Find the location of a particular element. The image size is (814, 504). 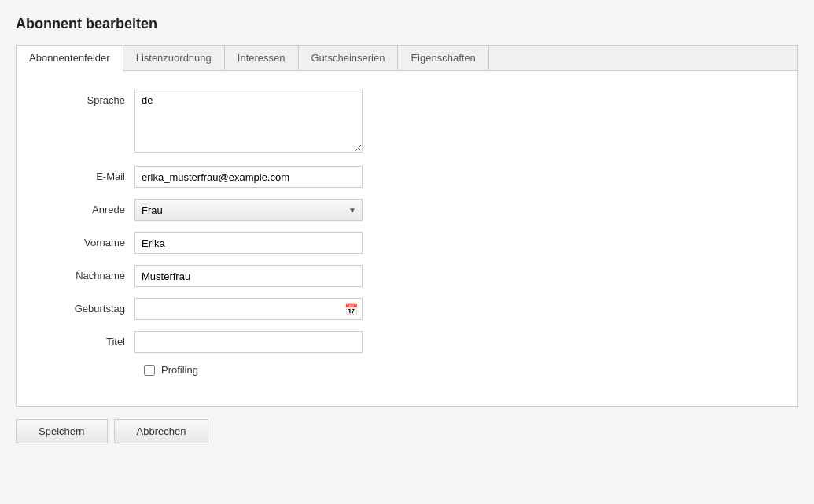

geburtstag-label: Geburtstag is located at coordinates (87, 307).